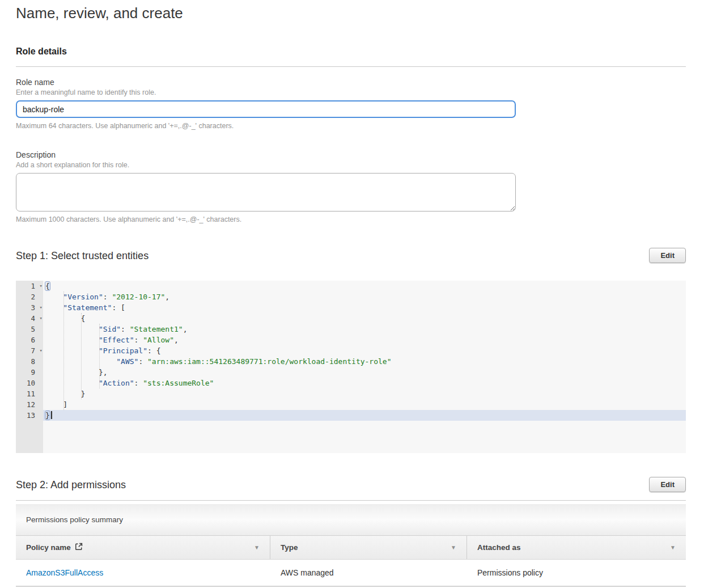 This screenshot has width=704, height=588. I want to click on line-number: 6, so click(33, 340).